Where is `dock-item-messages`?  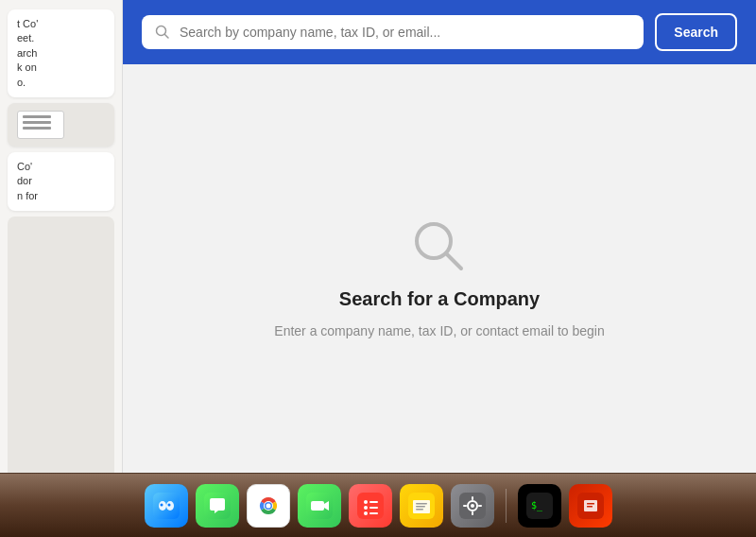
dock-item-messages is located at coordinates (217, 506).